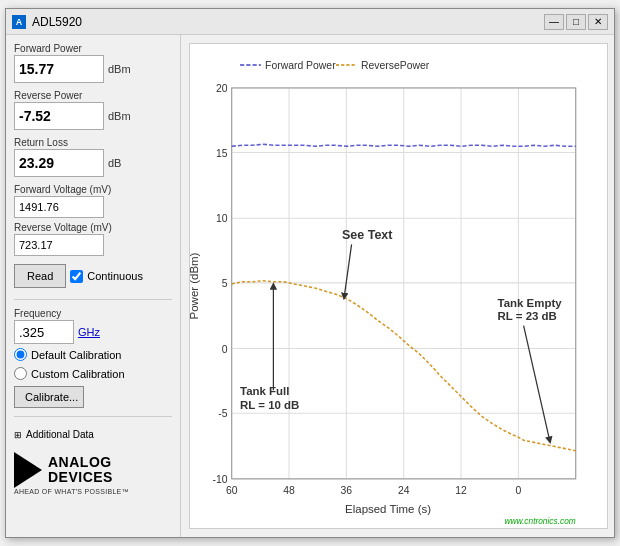 This screenshot has height=546, width=620. I want to click on svg-text: 60, so click(232, 490).